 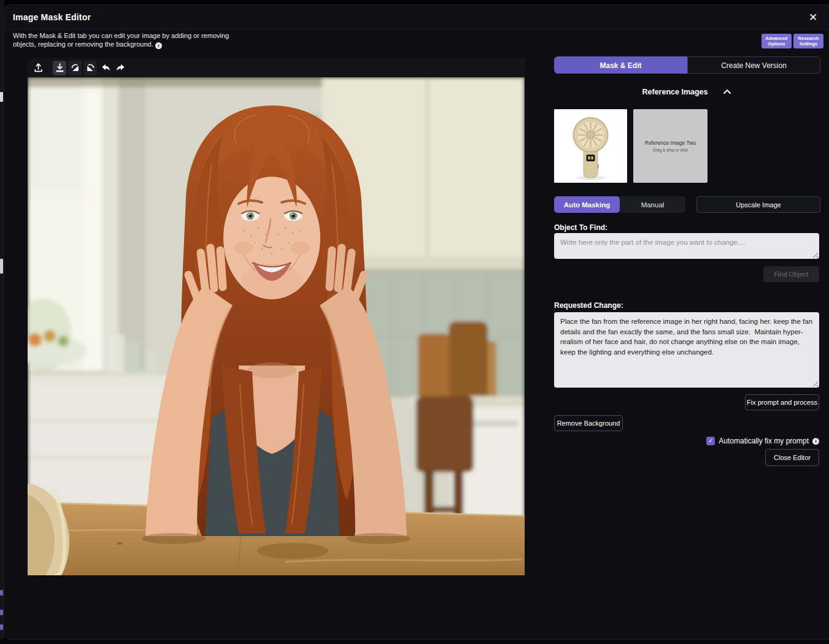 I want to click on canvas-toolbar, so click(x=276, y=67).